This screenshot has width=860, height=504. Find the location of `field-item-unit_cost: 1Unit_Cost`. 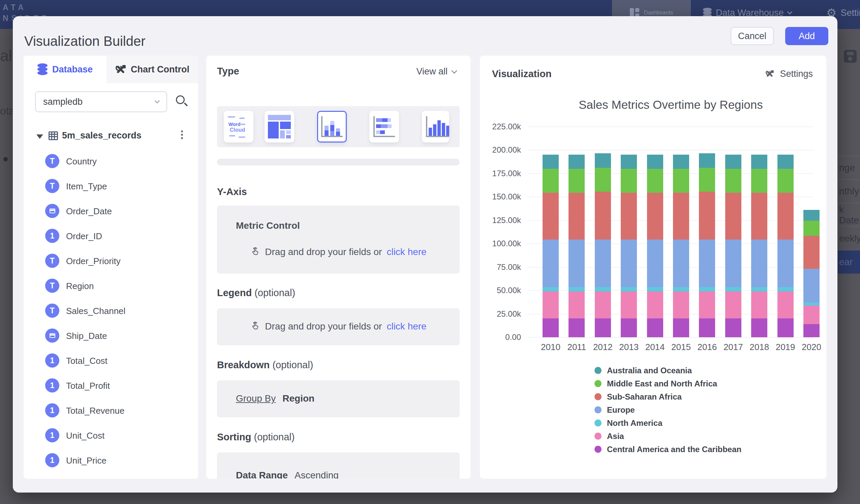

field-item-unit_cost: 1Unit_Cost is located at coordinates (111, 435).